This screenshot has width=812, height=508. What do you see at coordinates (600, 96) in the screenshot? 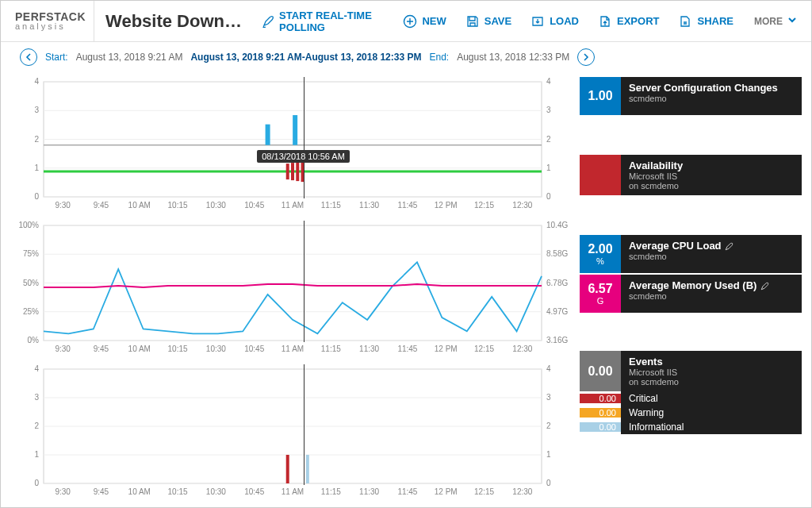
I see `metric-chip: 1.00` at bounding box center [600, 96].